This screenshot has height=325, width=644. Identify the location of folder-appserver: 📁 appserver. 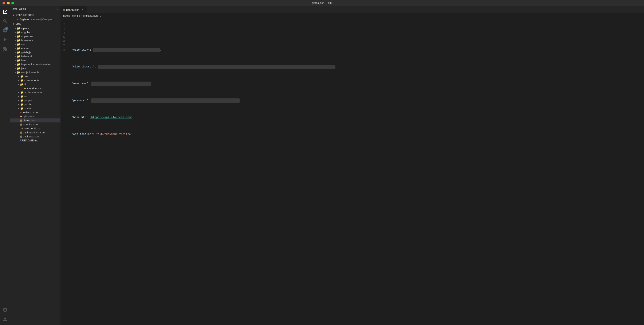
(35, 36).